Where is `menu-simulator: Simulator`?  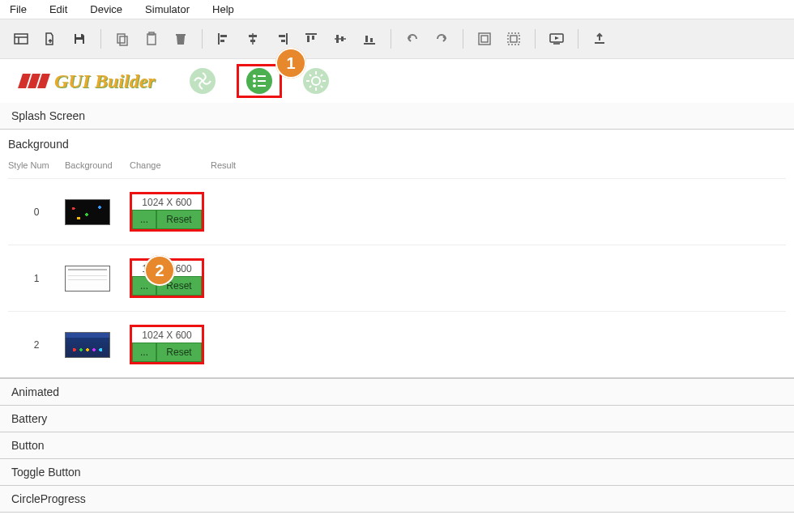
menu-simulator: Simulator is located at coordinates (167, 10).